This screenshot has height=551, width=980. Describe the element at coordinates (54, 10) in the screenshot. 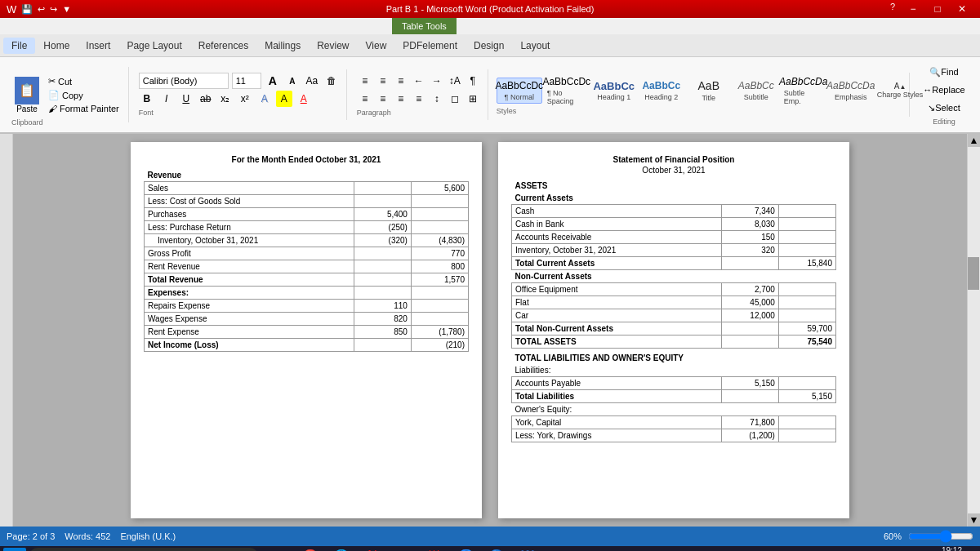

I see `redo-btn: ↪` at that location.